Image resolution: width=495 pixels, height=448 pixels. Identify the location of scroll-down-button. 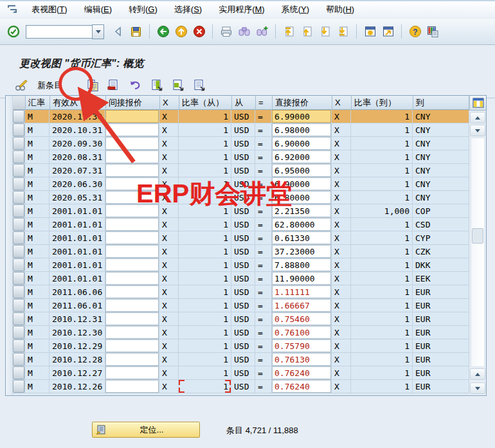
(478, 130).